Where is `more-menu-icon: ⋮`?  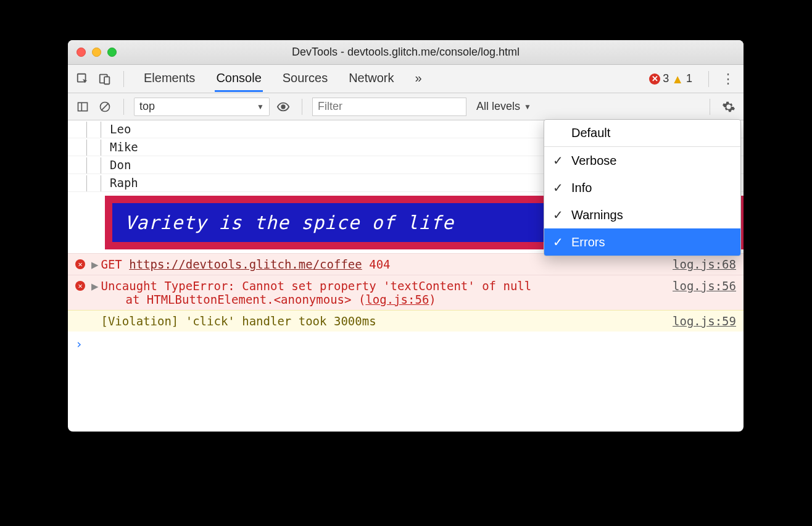 more-menu-icon: ⋮ is located at coordinates (728, 79).